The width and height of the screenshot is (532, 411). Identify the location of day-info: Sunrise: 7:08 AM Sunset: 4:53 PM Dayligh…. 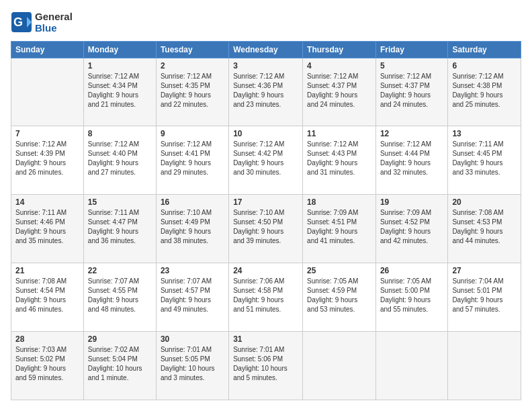
(484, 227).